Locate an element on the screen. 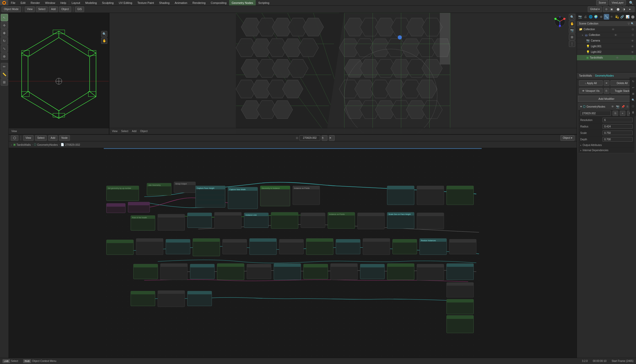 This screenshot has height=364, width=636. toolbar-add: Add is located at coordinates (53, 9).